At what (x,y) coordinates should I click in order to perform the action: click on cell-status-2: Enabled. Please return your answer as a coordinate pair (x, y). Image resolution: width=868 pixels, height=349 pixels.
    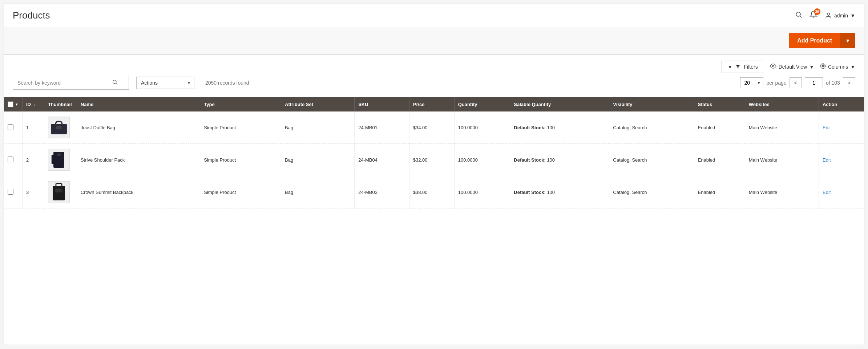
    Looking at the image, I should click on (719, 192).